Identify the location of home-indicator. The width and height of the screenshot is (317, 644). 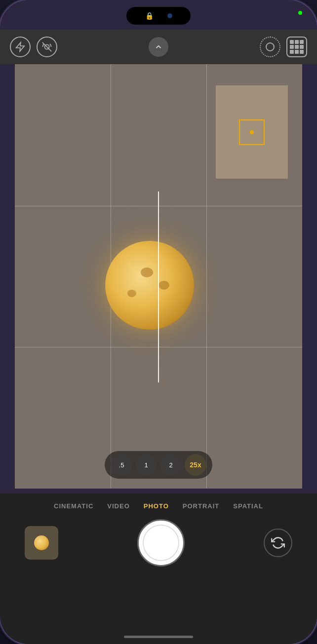
(158, 637).